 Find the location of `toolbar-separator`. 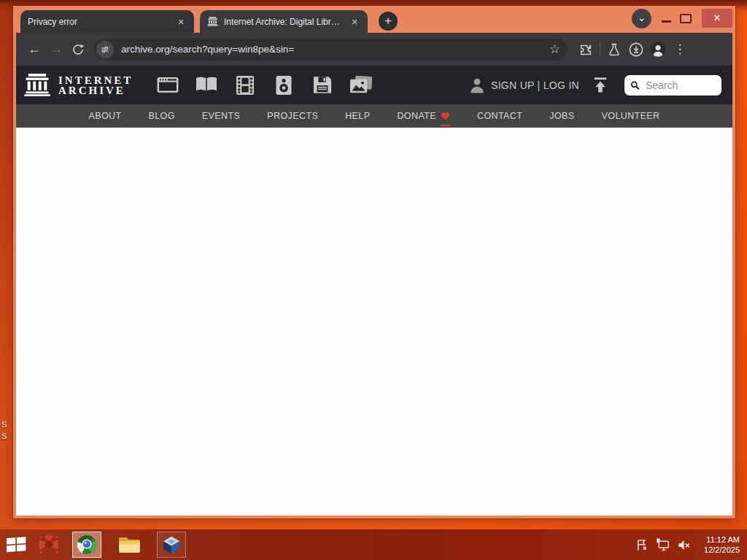

toolbar-separator is located at coordinates (600, 50).